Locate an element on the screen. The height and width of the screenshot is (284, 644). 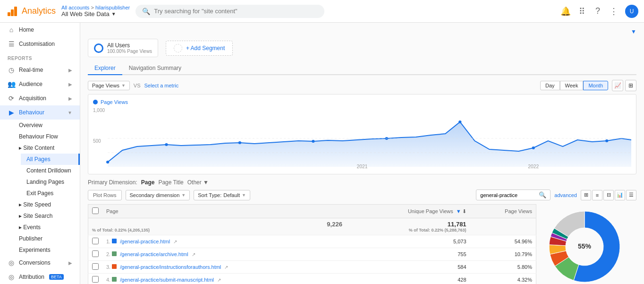
sidebar-item-attribution: ◎ Attribution BETA is located at coordinates (40, 277).